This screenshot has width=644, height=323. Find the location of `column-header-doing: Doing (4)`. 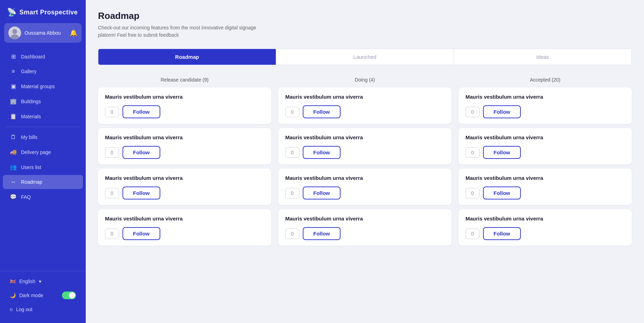

column-header-doing: Doing (4) is located at coordinates (365, 80).